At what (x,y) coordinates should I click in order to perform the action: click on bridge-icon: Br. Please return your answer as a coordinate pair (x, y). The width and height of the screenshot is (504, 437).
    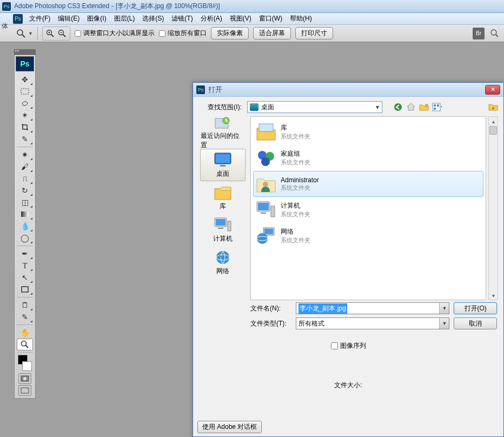
    Looking at the image, I should click on (479, 34).